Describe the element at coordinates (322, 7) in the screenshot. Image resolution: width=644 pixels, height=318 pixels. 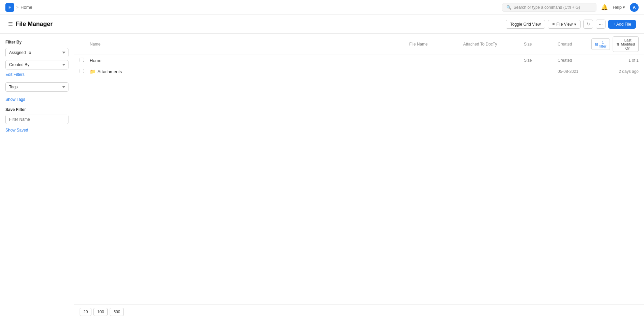
I see `top-nav: F > Home 🔍 Search or type a command (Ctr…` at that location.